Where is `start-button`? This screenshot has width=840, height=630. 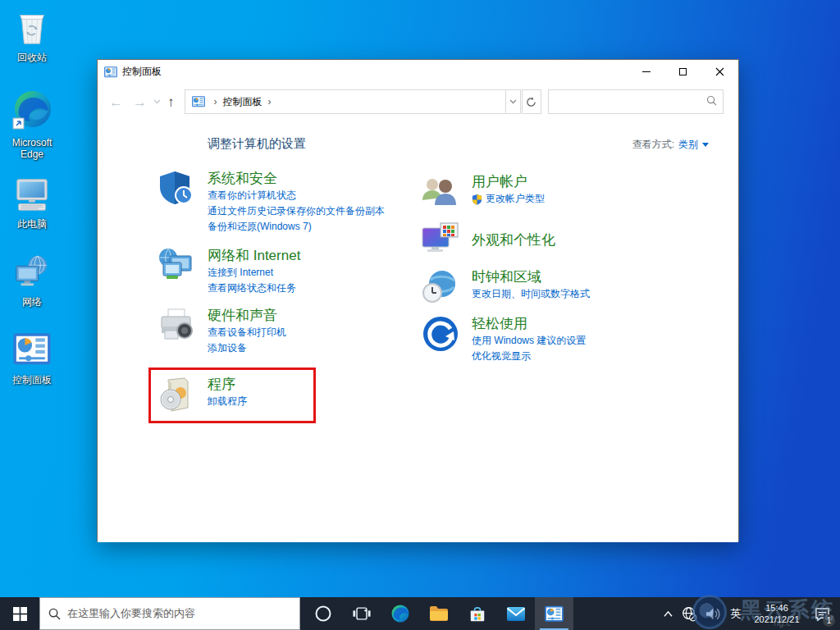 start-button is located at coordinates (20, 614).